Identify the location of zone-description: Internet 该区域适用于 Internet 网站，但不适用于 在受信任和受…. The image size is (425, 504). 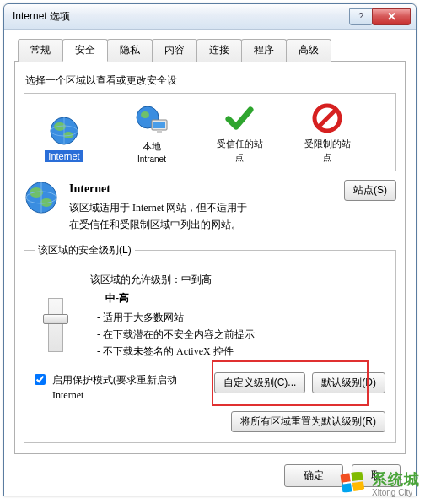
(210, 206).